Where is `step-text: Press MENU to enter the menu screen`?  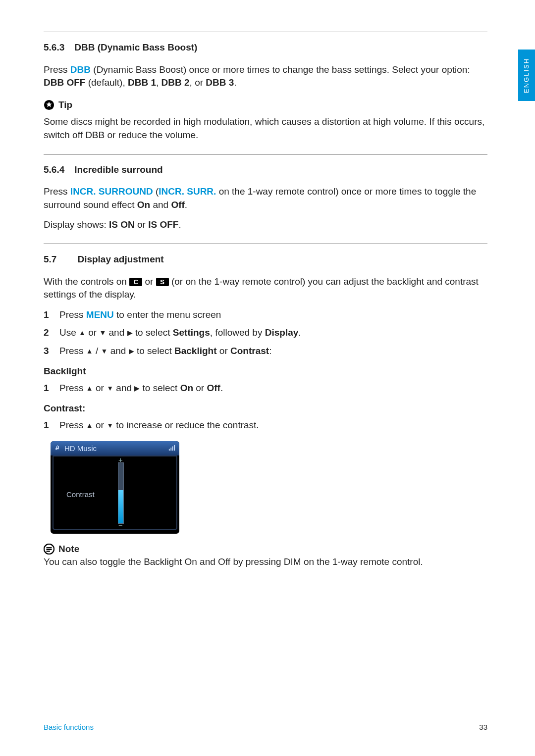 step-text: Press MENU to enter the menu screen is located at coordinates (273, 315).